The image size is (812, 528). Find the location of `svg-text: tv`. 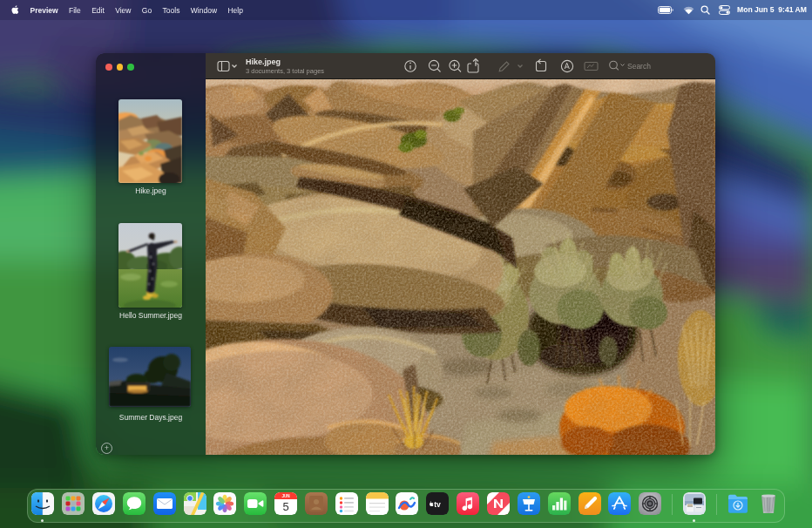

svg-text: tv is located at coordinates (438, 504).